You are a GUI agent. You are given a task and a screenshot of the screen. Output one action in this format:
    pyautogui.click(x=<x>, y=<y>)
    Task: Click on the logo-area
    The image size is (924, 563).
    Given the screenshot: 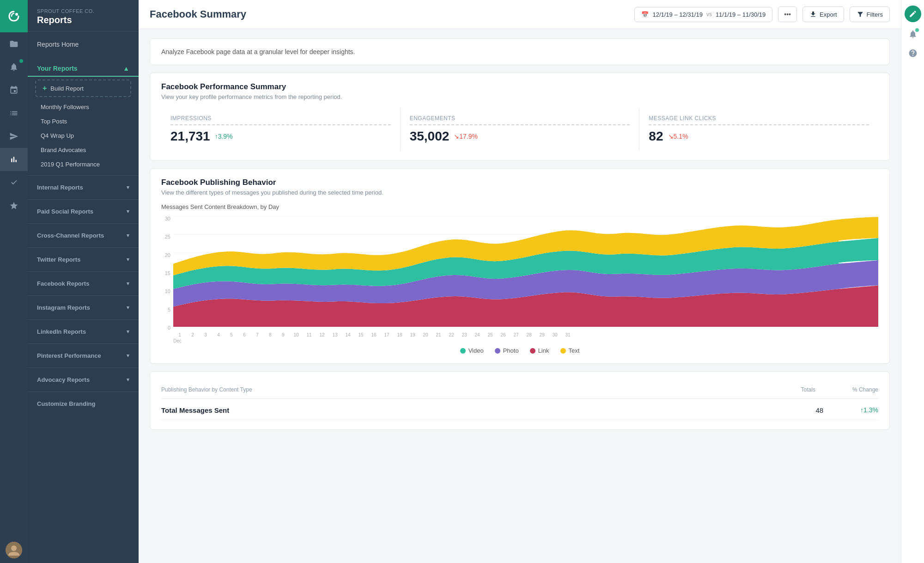 What is the action you would take?
    pyautogui.click(x=14, y=16)
    